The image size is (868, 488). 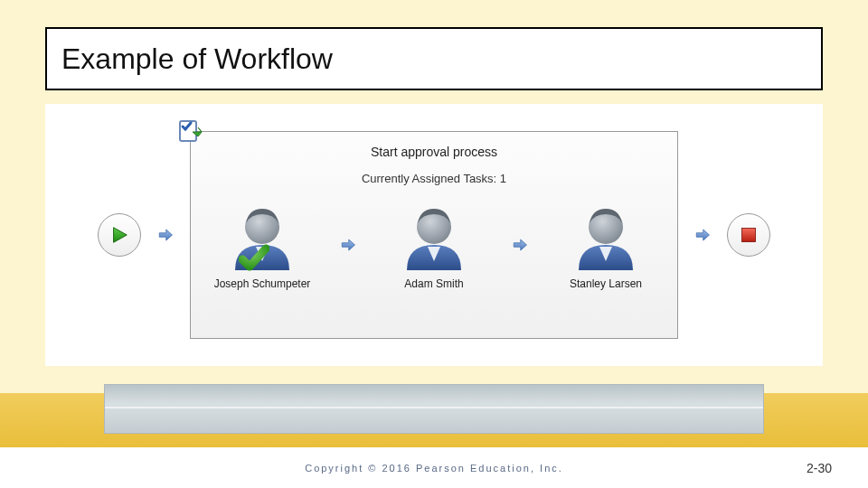 I want to click on checklist-icon, so click(x=191, y=131).